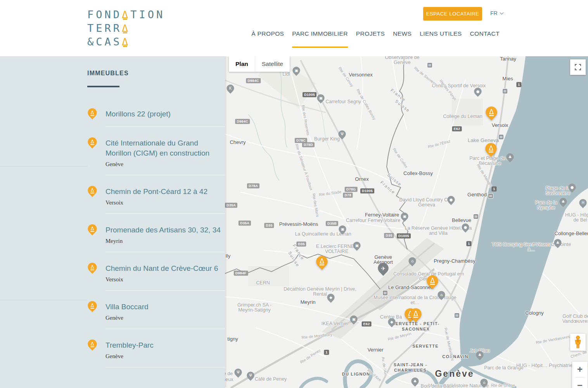 This screenshot has height=388, width=588. Describe the element at coordinates (448, 90) in the screenshot. I see `map-label: Rte des Pénys` at that location.